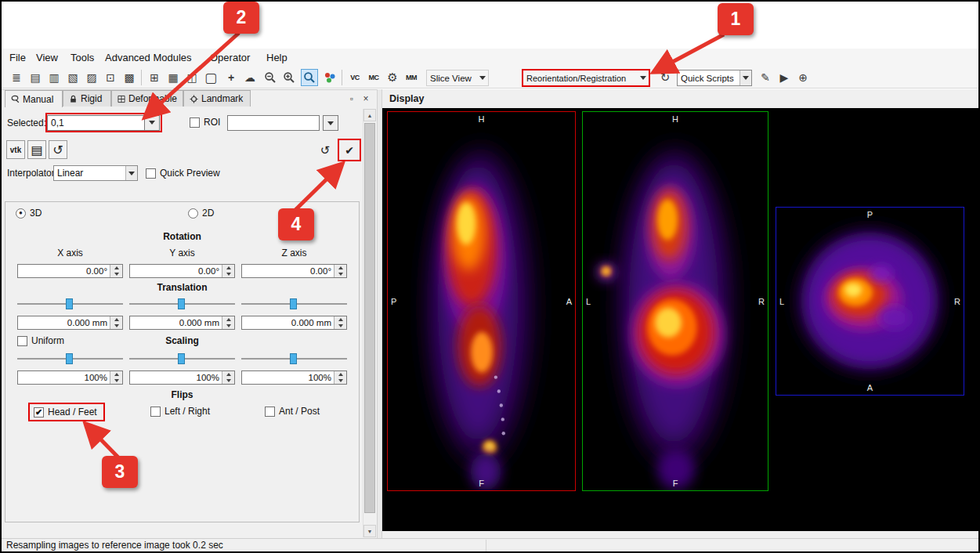 This screenshot has width=980, height=553. What do you see at coordinates (96, 173) in the screenshot?
I see `interpolator-dropdown: Linear` at bounding box center [96, 173].